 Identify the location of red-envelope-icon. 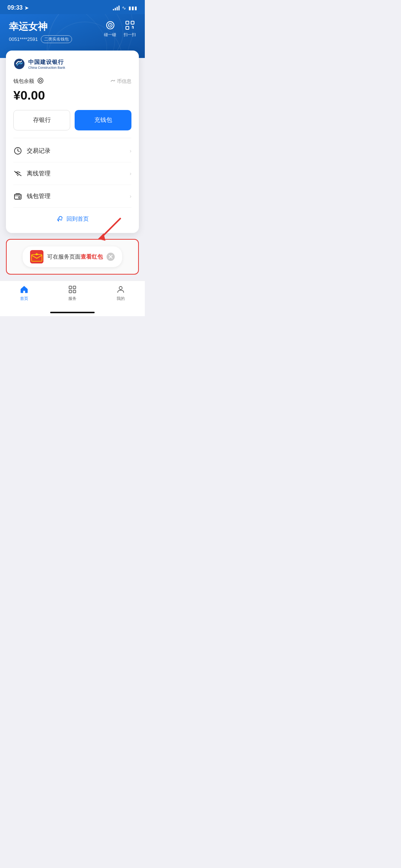
(37, 257).